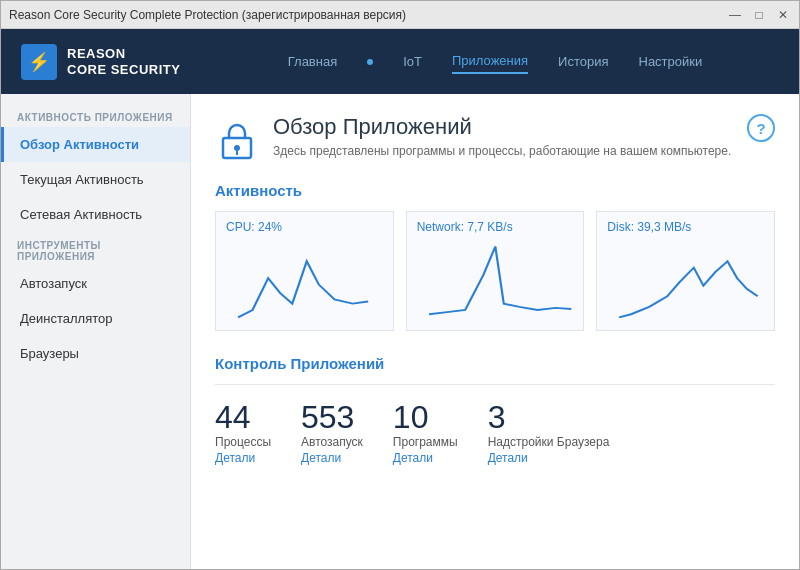  I want to click on sidebar-item-current: Текущая Активность, so click(96, 180).